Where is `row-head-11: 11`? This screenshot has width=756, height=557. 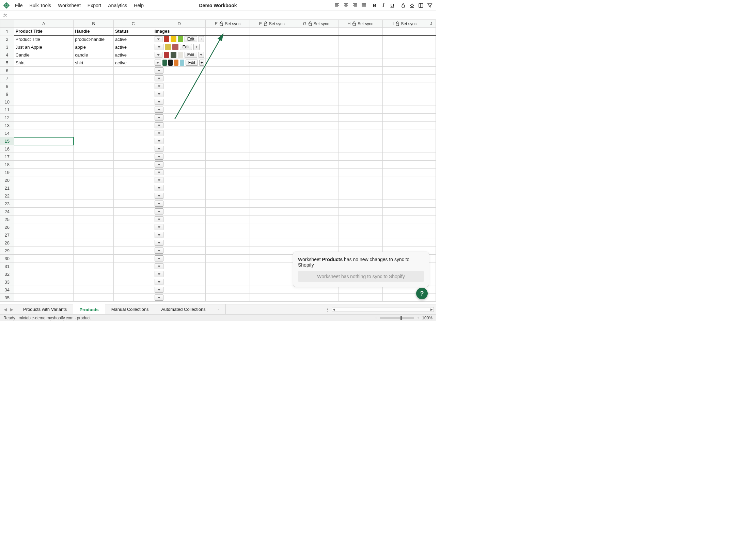 row-head-11: 11 is located at coordinates (7, 110).